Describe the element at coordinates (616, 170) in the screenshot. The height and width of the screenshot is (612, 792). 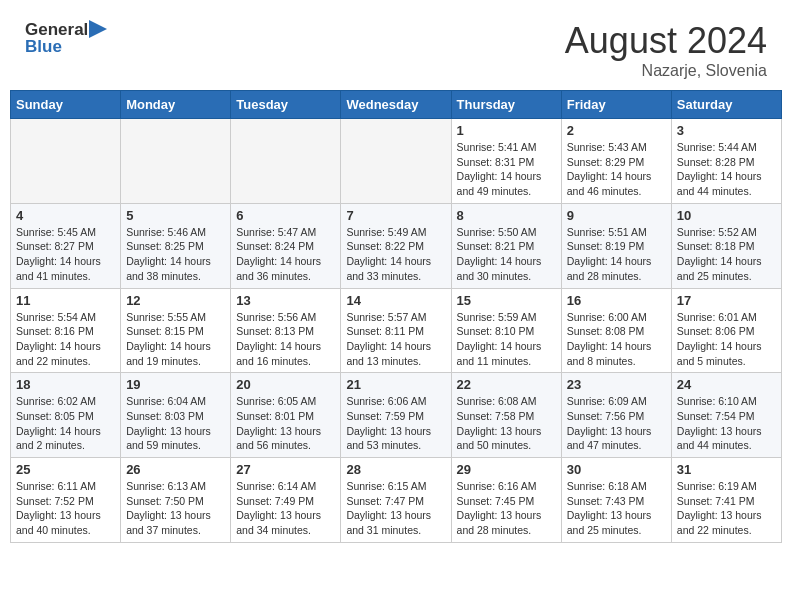
I see `day-info: Sunrise: 5:43 AMSunset: 8:29 PMDaylight:…` at that location.